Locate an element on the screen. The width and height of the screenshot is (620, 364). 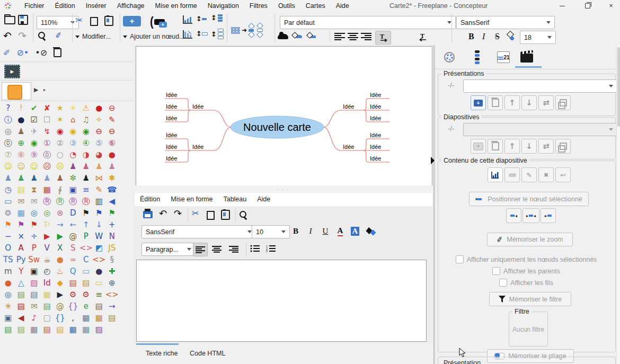
note-font-color-button: A is located at coordinates (340, 231).